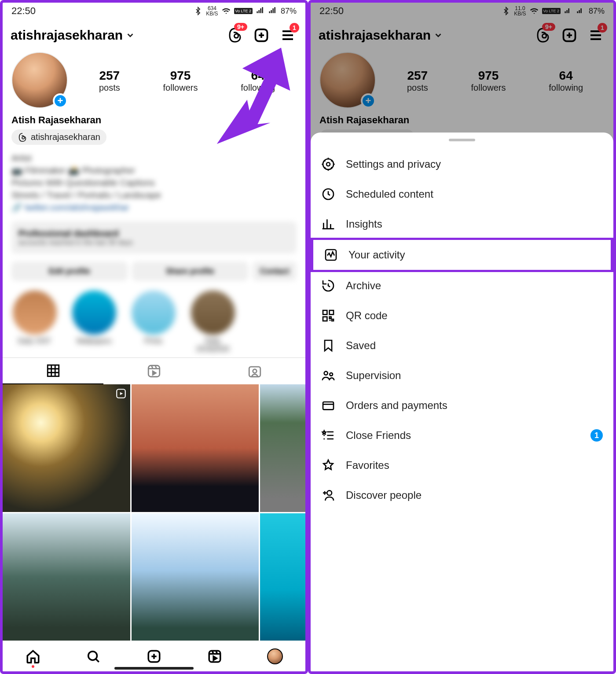  What do you see at coordinates (328, 164) in the screenshot?
I see `gear-icon` at bounding box center [328, 164].